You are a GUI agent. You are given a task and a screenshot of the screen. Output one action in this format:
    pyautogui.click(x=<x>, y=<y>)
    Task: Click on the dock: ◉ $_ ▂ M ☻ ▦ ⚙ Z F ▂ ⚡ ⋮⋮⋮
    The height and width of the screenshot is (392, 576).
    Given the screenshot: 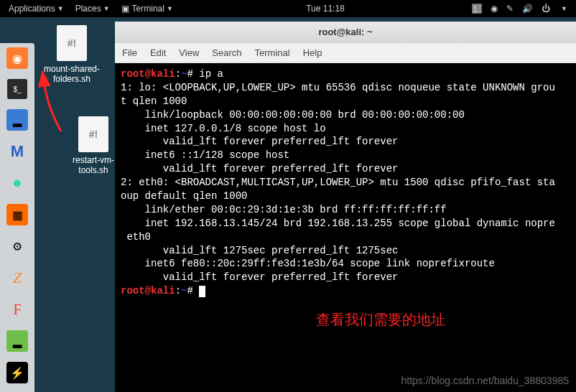 What is the action you would take?
    pyautogui.click(x=17, y=218)
    